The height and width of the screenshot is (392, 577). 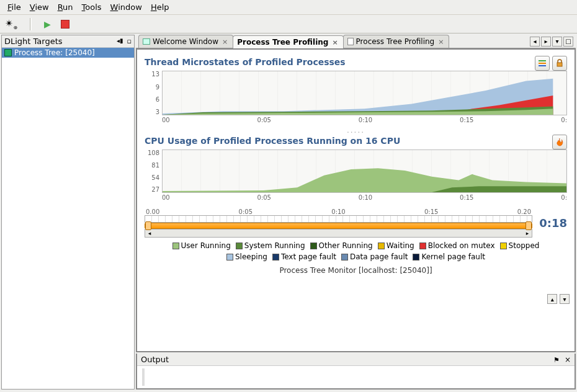 What do you see at coordinates (304, 257) in the screenshot?
I see `legend-item: Text page fault` at bounding box center [304, 257].